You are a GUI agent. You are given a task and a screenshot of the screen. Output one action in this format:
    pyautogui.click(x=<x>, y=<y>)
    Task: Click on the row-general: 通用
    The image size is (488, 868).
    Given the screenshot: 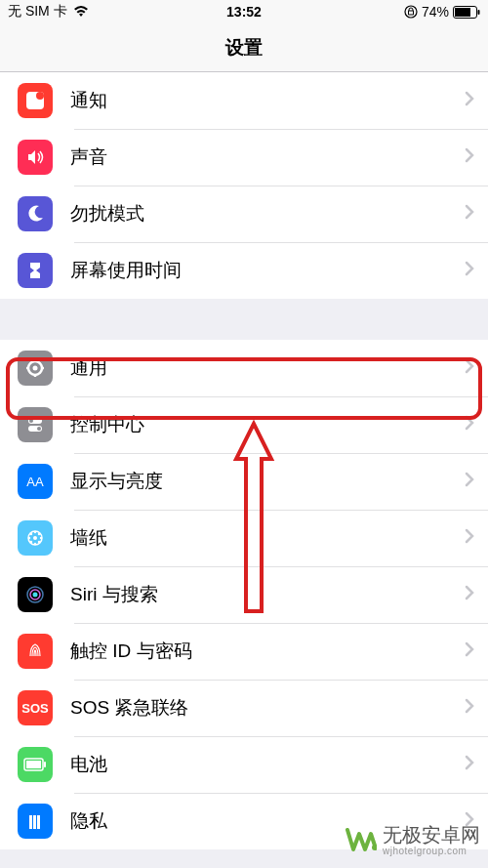 What is the action you would take?
    pyautogui.click(x=244, y=368)
    